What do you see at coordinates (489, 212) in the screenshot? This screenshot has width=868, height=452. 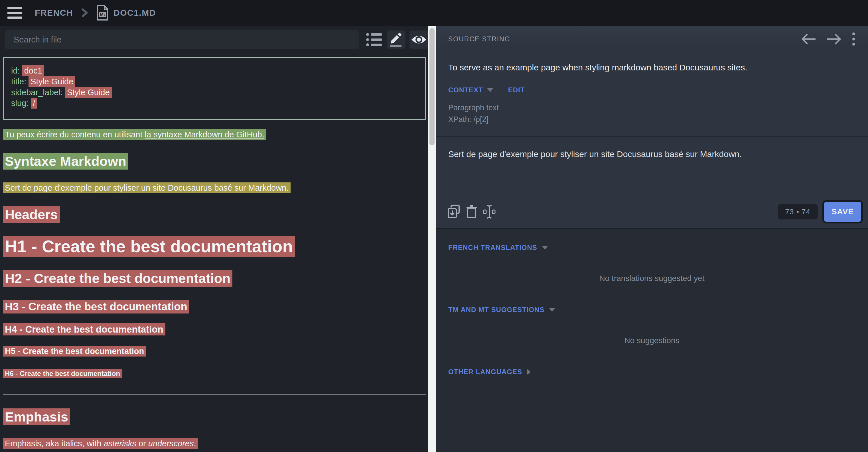 I see `select-text-button` at bounding box center [489, 212].